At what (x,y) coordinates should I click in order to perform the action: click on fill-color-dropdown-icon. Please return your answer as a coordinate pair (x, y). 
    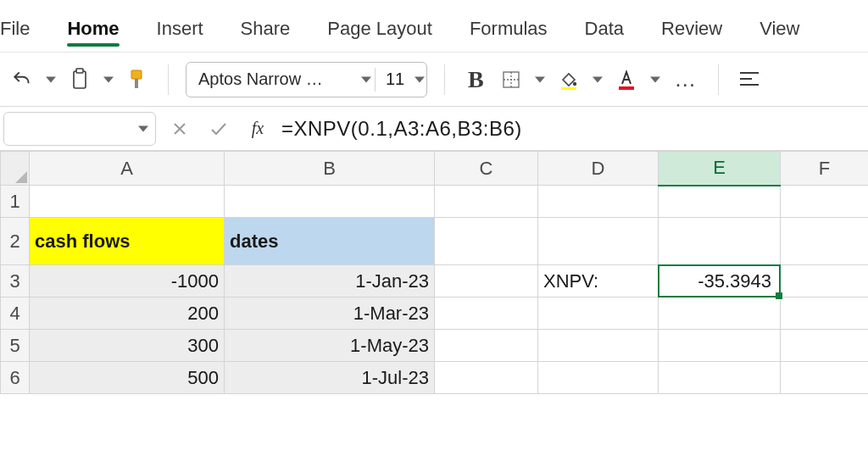
    Looking at the image, I should click on (598, 80).